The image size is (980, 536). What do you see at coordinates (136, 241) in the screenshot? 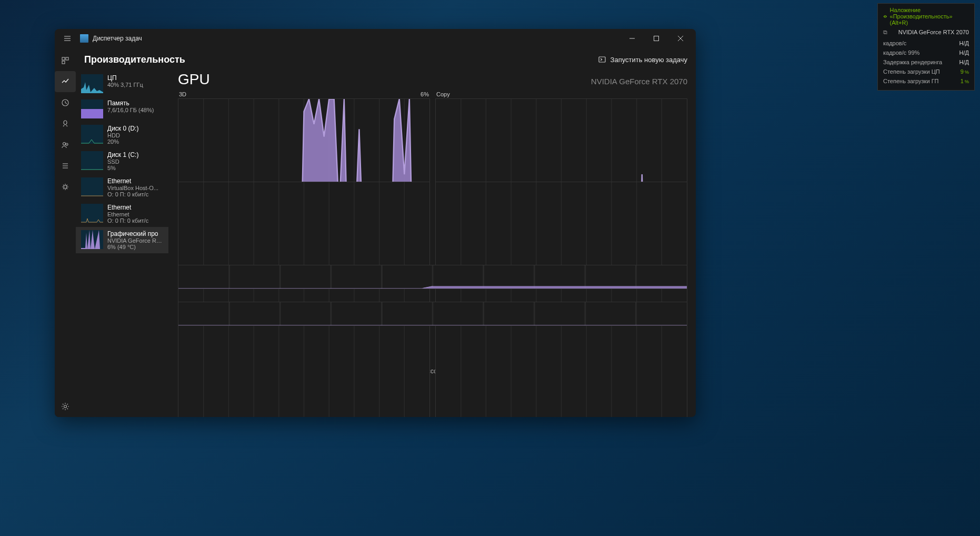
I see `sidebar-item-sub: NVIDIA GeForce RTX 207` at bounding box center [136, 241].